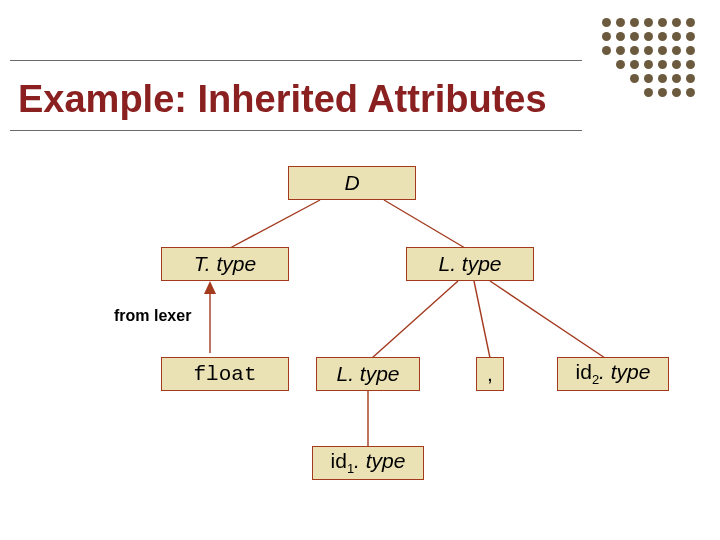  I want to click on node-comma: ,, so click(490, 374).